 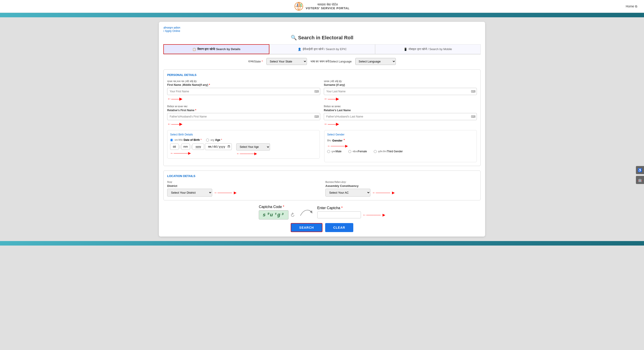 I want to click on language-filter-label: भाषा का चयन करें/Select Language, so click(x=331, y=61).